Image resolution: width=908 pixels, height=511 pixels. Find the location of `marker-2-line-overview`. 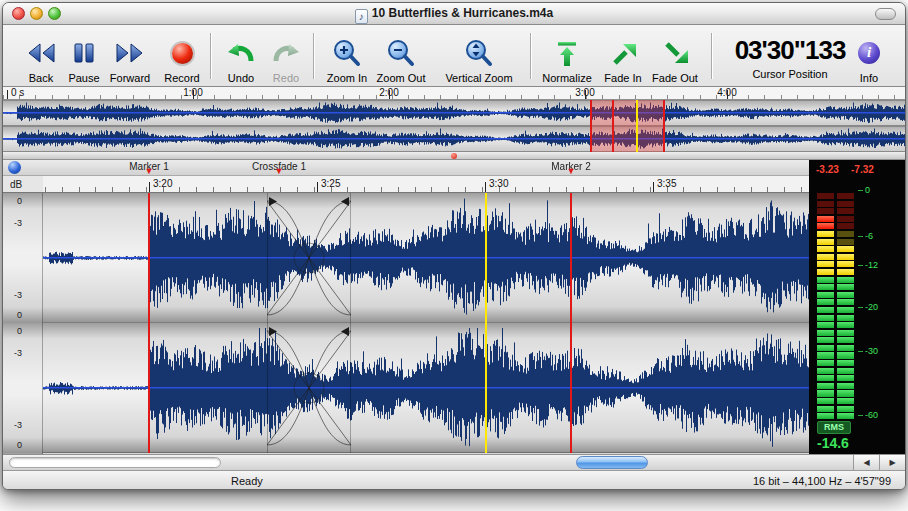

marker-2-line-overview is located at coordinates (664, 126).